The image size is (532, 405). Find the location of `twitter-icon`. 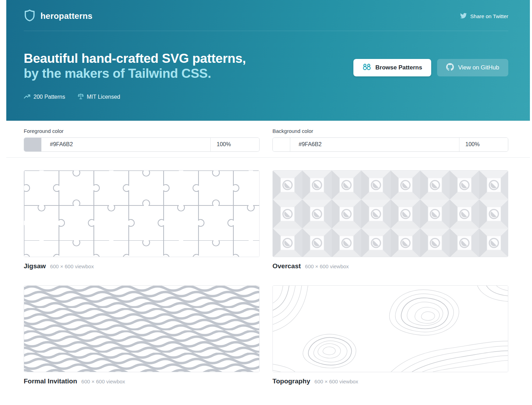

twitter-icon is located at coordinates (463, 16).